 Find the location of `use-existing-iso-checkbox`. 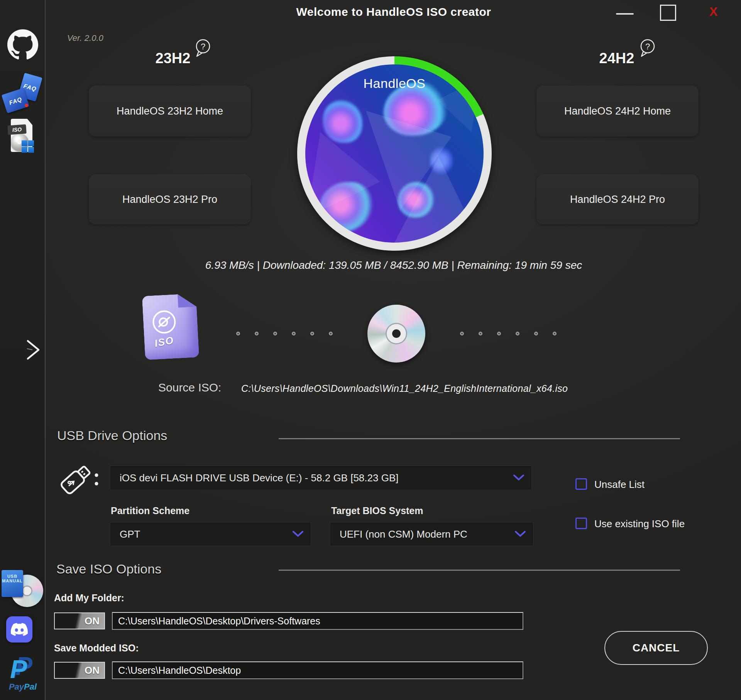

use-existing-iso-checkbox is located at coordinates (581, 523).